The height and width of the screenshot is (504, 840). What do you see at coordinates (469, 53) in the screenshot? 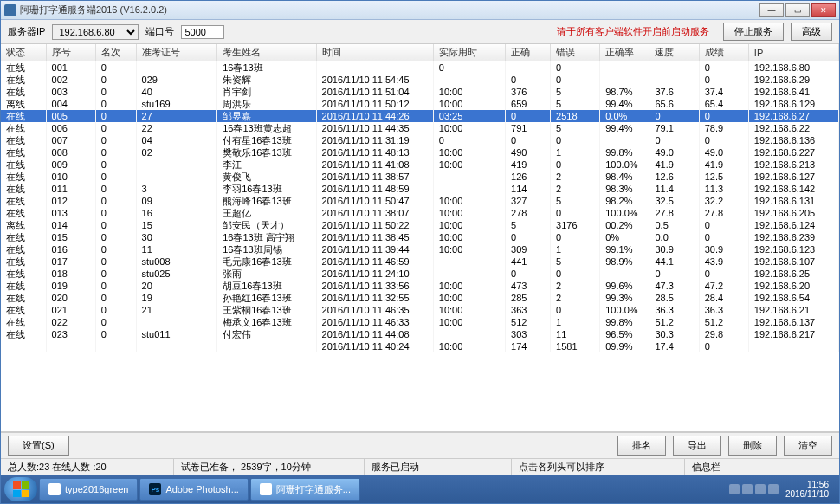
I see `column-header: 实际用时` at bounding box center [469, 53].